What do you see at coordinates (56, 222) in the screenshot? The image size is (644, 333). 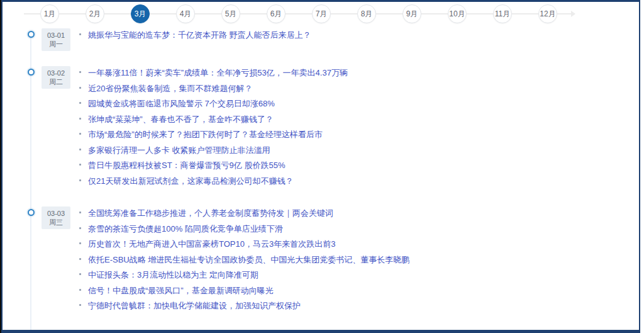 I see `weekday-label: 周三` at bounding box center [56, 222].